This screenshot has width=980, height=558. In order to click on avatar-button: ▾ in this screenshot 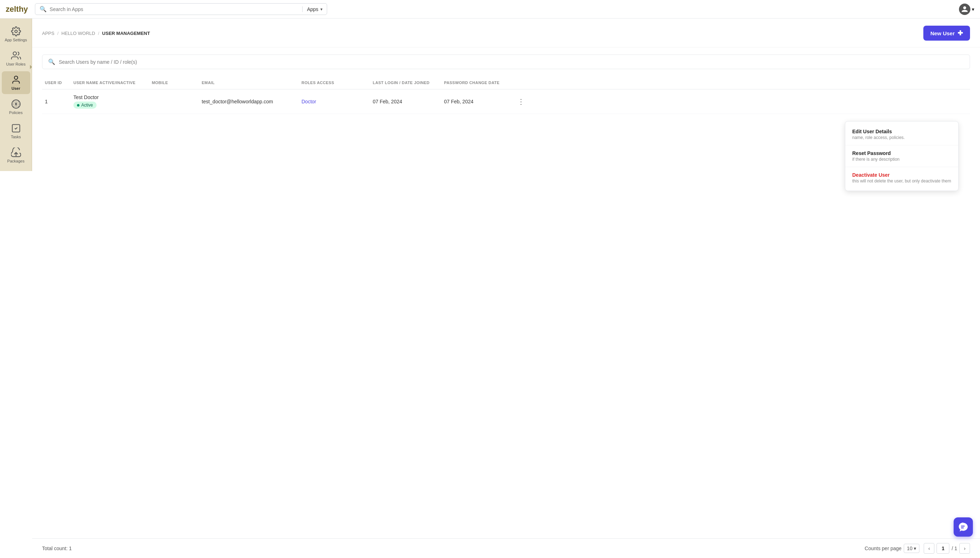, I will do `click(967, 9)`.